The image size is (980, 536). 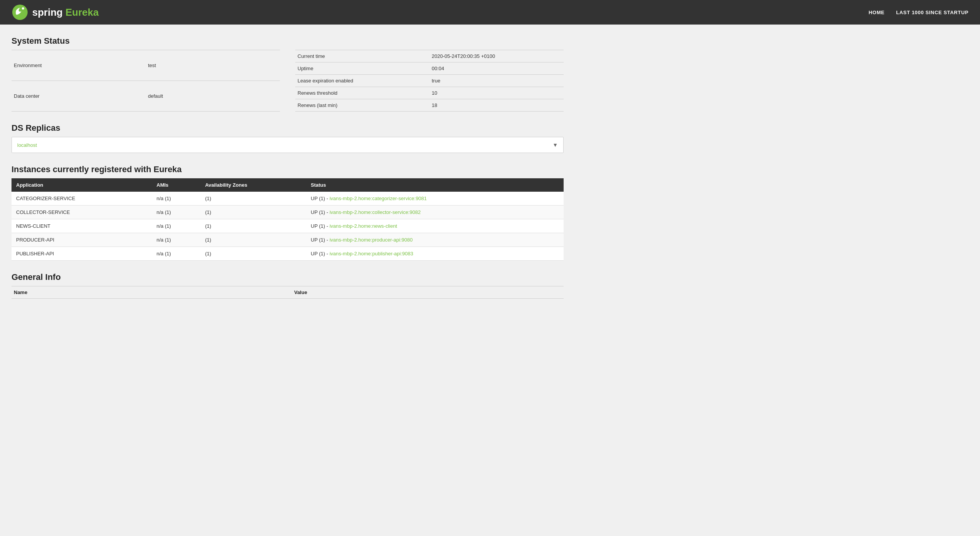 I want to click on col-name: Name, so click(x=152, y=293).